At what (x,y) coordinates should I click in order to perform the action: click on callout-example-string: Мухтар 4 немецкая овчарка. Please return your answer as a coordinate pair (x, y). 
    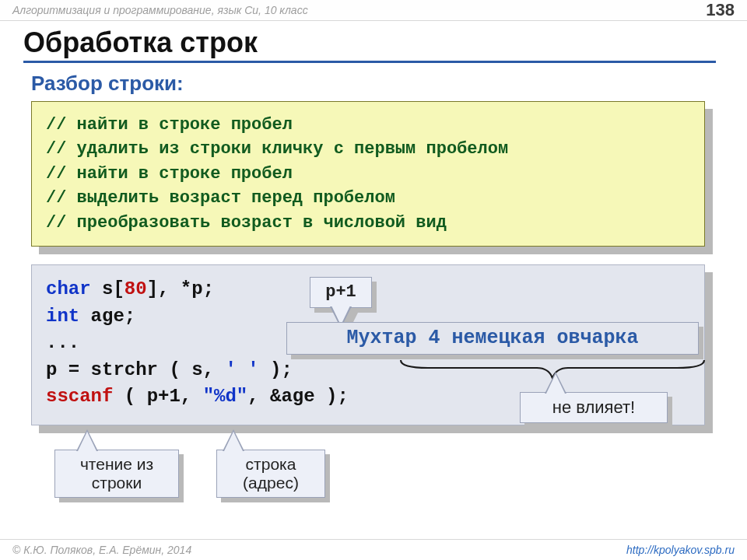
    Looking at the image, I should click on (493, 338).